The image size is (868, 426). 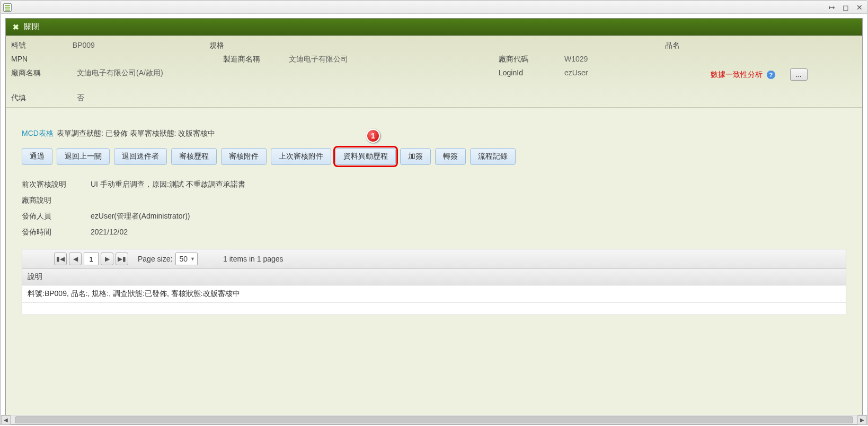 I want to click on substitute-label: 代填, so click(x=42, y=98).